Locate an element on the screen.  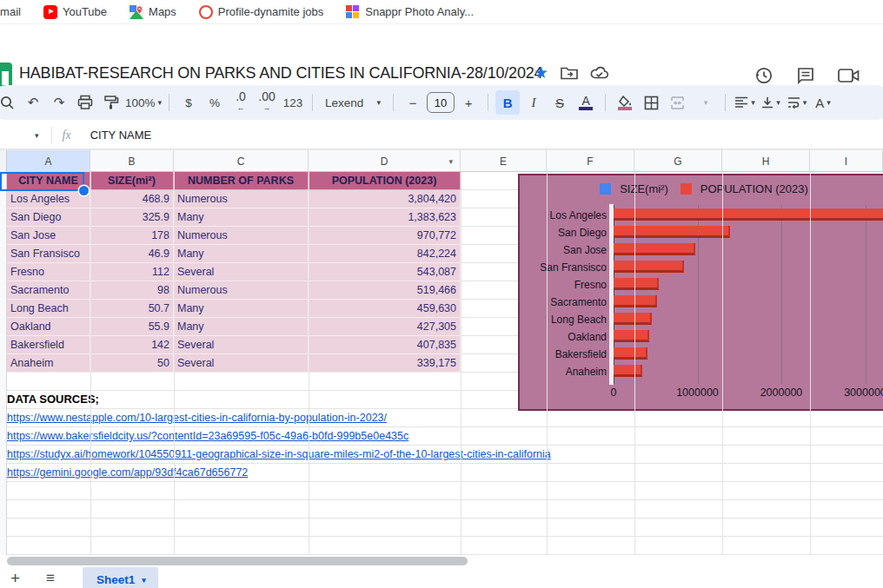
cell: 98 is located at coordinates (132, 290).